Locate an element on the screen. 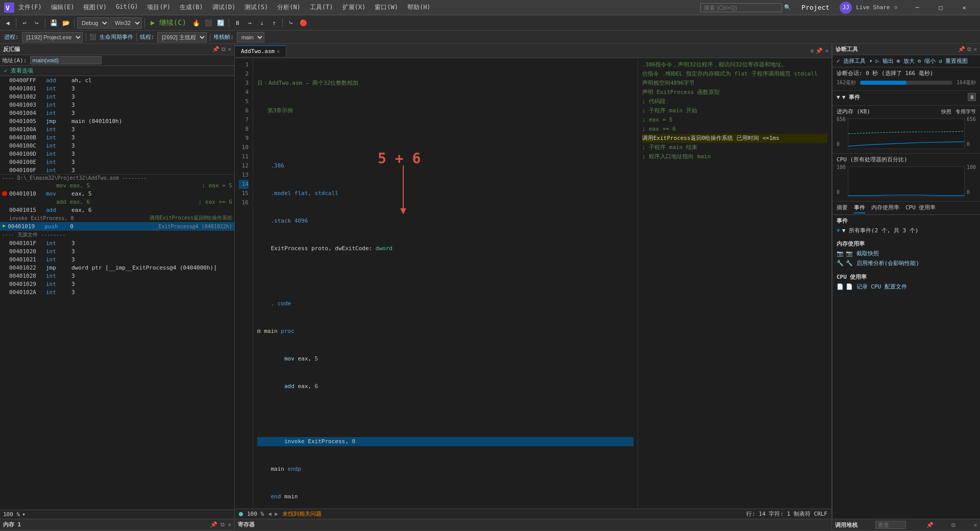  table-row: 00401010 mov eax, 5 is located at coordinates (117, 194).